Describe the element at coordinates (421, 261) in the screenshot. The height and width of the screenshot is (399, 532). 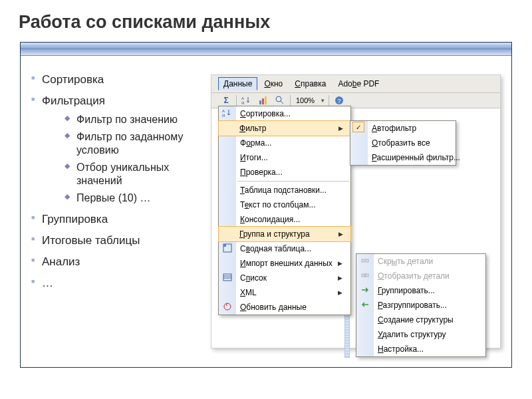
I see `submenu-hide-detail: Скрыть детали` at that location.